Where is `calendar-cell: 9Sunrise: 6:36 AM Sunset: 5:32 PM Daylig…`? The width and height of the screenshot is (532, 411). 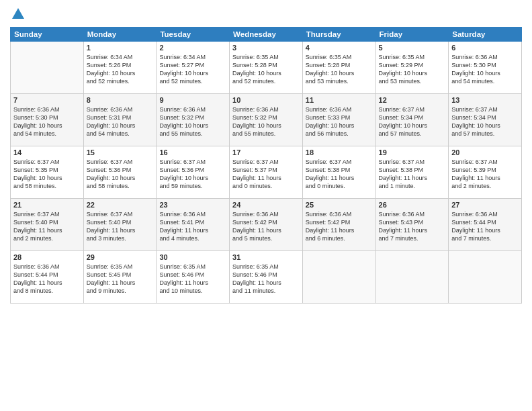 calendar-cell: 9Sunrise: 6:36 AM Sunset: 5:32 PM Daylig… is located at coordinates (193, 120).